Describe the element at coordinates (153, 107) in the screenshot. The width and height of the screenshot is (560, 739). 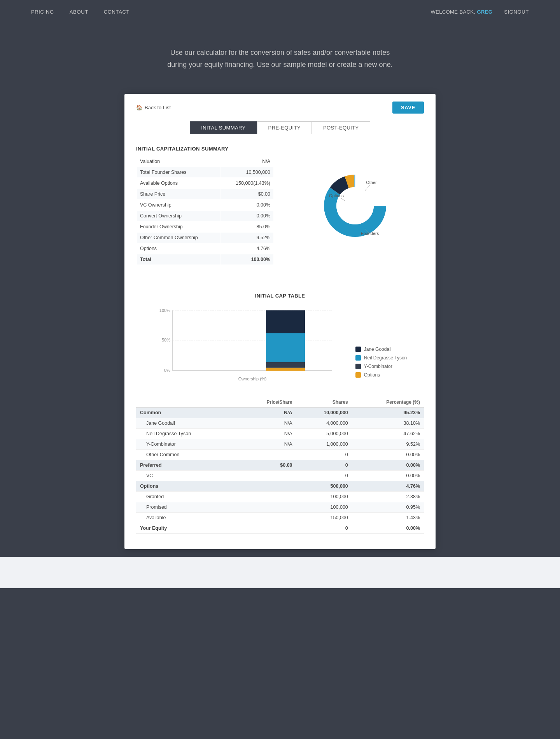
I see `back-to-list-button: 🏠 Back to List` at that location.